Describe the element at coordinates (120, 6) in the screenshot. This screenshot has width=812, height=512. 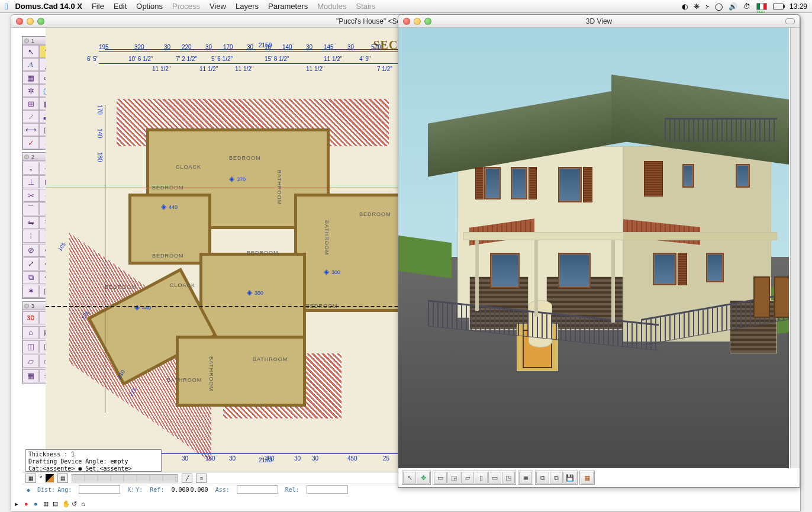
I see `menu-edit: Edit` at that location.